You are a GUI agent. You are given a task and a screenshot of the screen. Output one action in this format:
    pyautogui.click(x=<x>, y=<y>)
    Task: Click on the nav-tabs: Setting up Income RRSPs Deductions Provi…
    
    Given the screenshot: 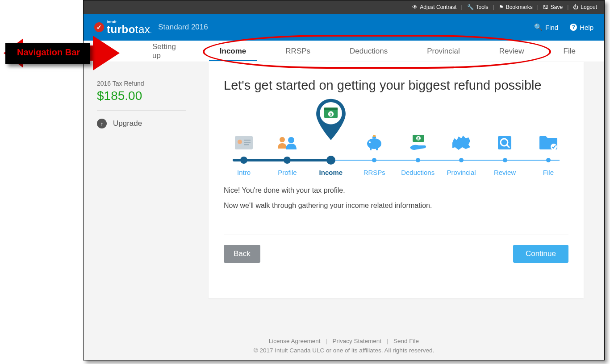 What is the action you would take?
    pyautogui.click(x=344, y=51)
    